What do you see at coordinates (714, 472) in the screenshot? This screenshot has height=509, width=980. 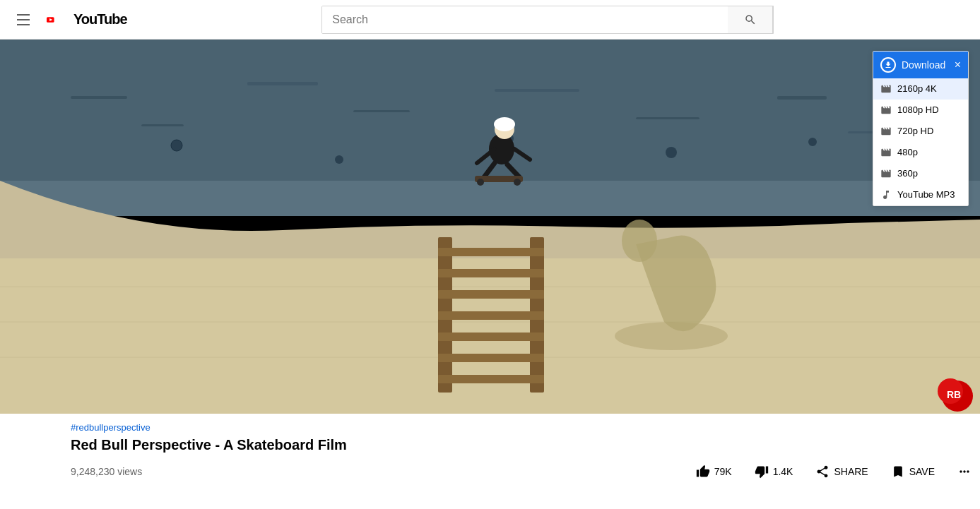 I see `like-button: 79K` at bounding box center [714, 472].